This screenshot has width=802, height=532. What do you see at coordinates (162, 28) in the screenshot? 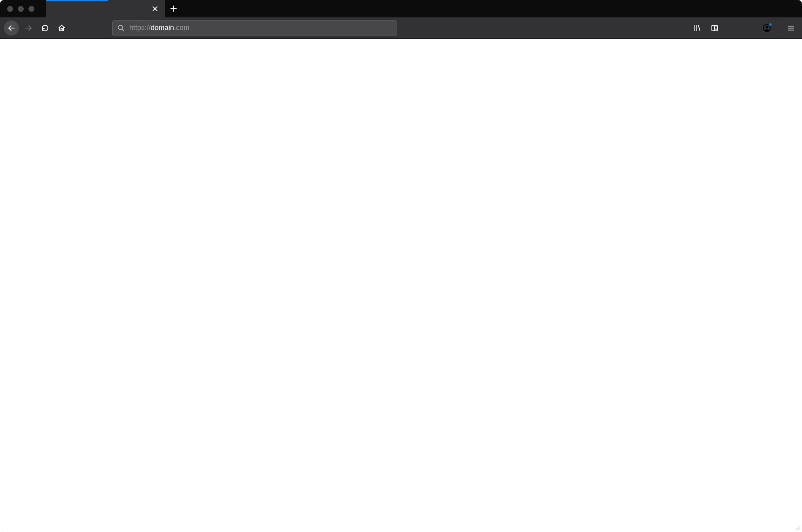
I see `url-host: domain` at bounding box center [162, 28].